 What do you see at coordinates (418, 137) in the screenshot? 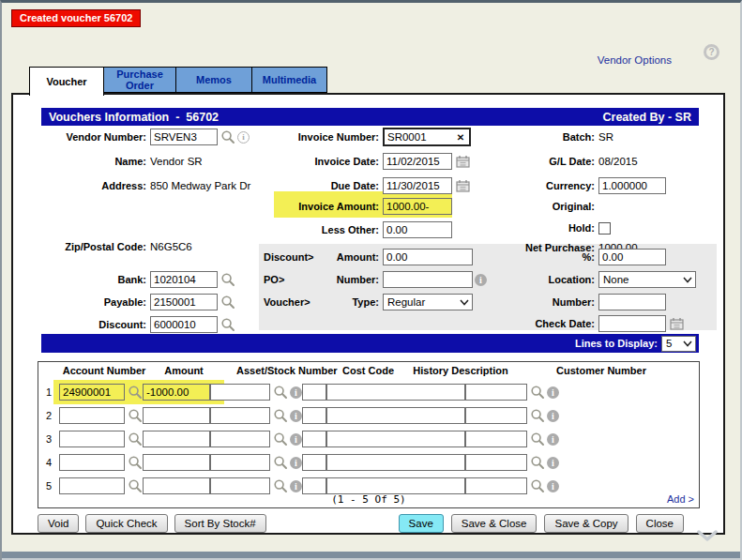
I see `invoice-number-input` at bounding box center [418, 137].